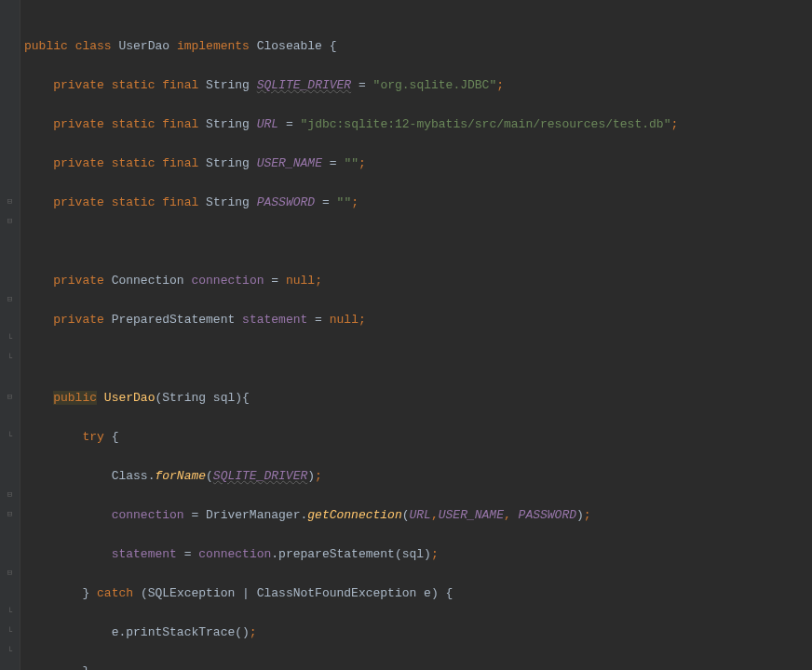 Image resolution: width=812 pixels, height=670 pixels. Describe the element at coordinates (418, 47) in the screenshot. I see `code-line: public class UserDao implements Closeabl…` at that location.